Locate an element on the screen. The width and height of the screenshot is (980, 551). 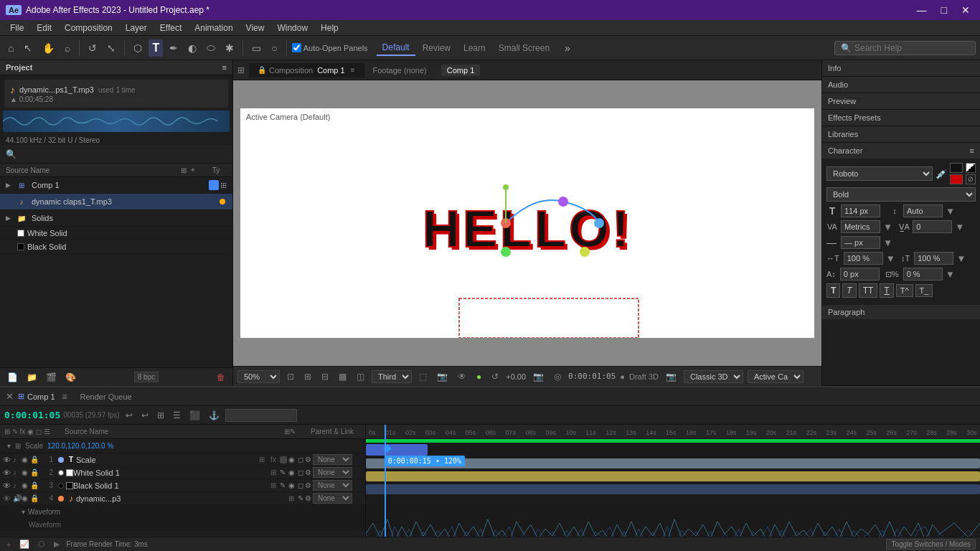
tool-shape: ⬭ is located at coordinates (211, 47).